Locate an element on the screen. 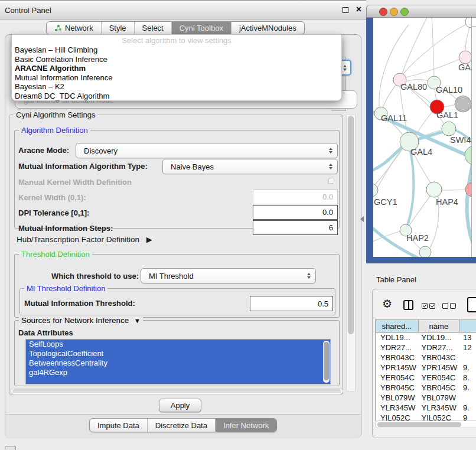 The height and width of the screenshot is (450, 476). settings-horizontal-scrollbar is located at coordinates (177, 391).